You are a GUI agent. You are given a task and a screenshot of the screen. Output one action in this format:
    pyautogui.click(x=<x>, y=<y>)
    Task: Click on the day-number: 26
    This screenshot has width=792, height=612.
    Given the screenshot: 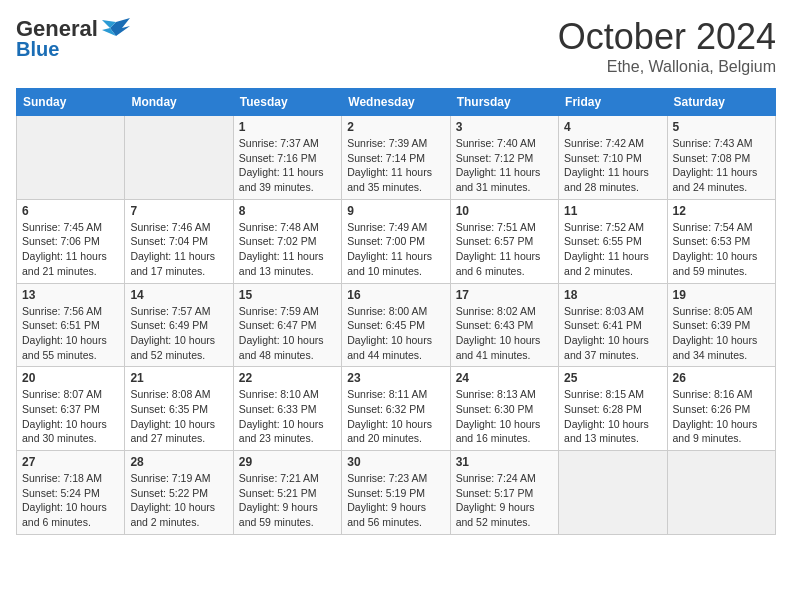 What is the action you would take?
    pyautogui.click(x=722, y=378)
    